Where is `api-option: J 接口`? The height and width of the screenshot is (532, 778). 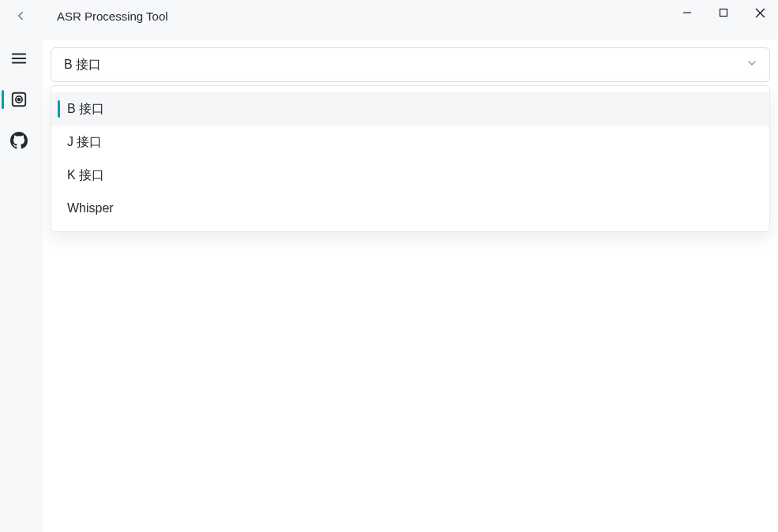 api-option: J 接口 is located at coordinates (411, 142).